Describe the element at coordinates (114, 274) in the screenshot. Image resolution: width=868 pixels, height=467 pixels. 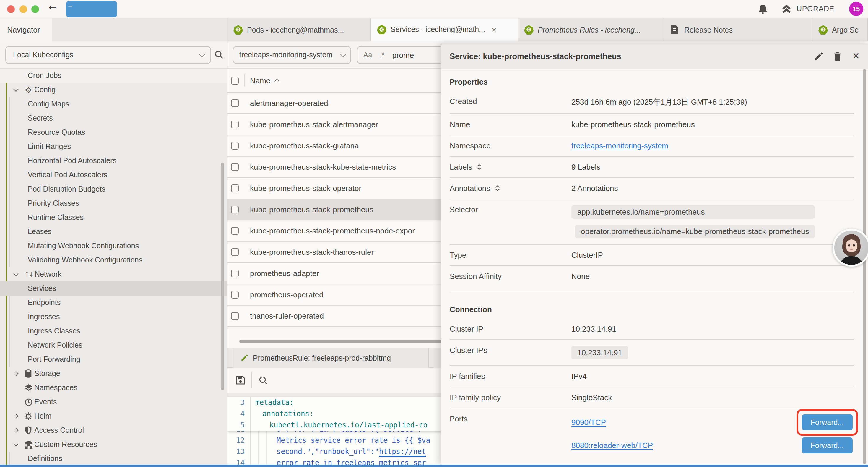
I see `sidebar-item-network: ↑↓ Network` at that location.